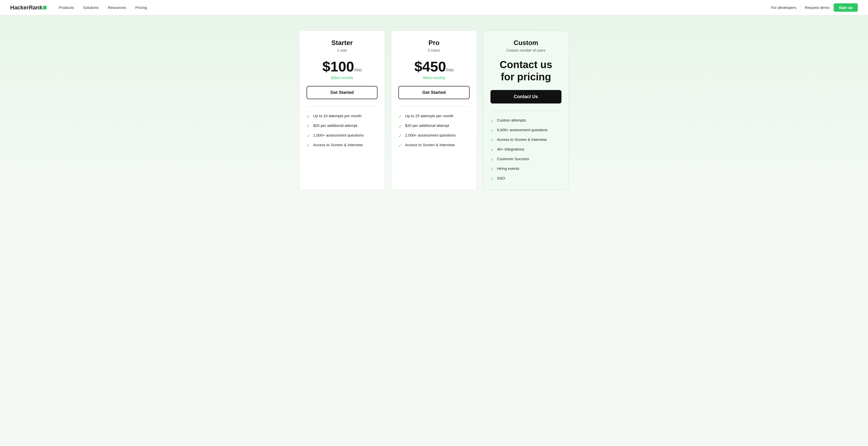 This screenshot has height=446, width=868. I want to click on pro-price-amount: 450, so click(434, 67).